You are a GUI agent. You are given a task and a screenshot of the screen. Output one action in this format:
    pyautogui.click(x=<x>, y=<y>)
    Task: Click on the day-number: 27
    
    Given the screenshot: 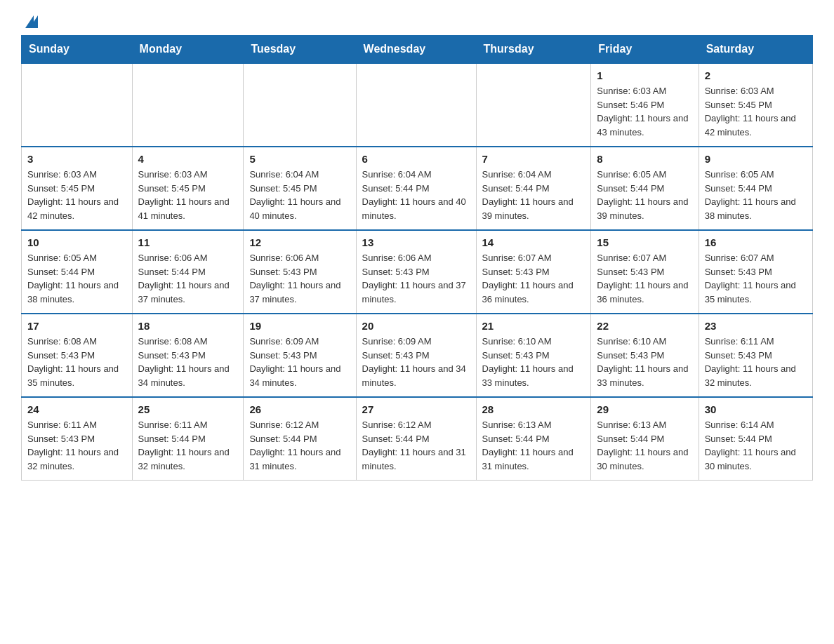 What is the action you would take?
    pyautogui.click(x=416, y=410)
    